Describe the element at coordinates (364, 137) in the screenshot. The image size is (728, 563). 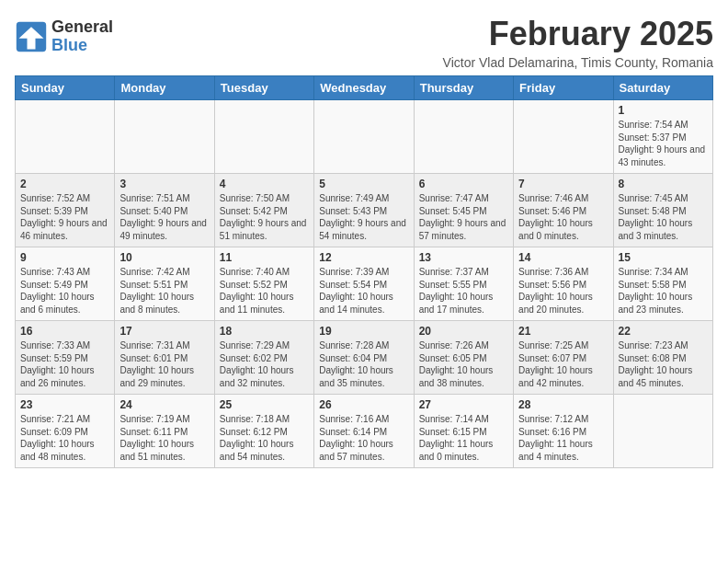
I see `calendar-week-row: 1Sunrise: 7:54 AM Sunset: 5:37 PM Daylig…` at that location.